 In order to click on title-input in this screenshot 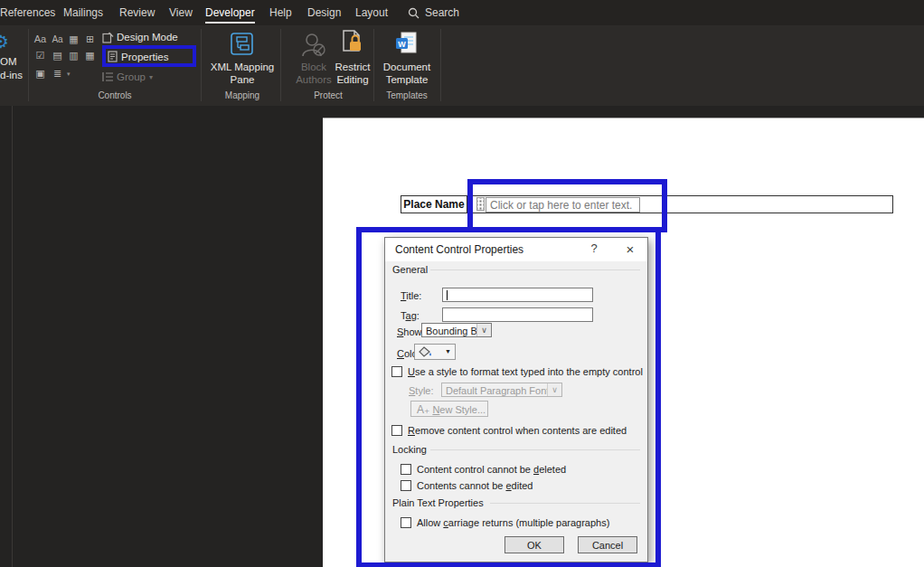, I will do `click(517, 295)`.